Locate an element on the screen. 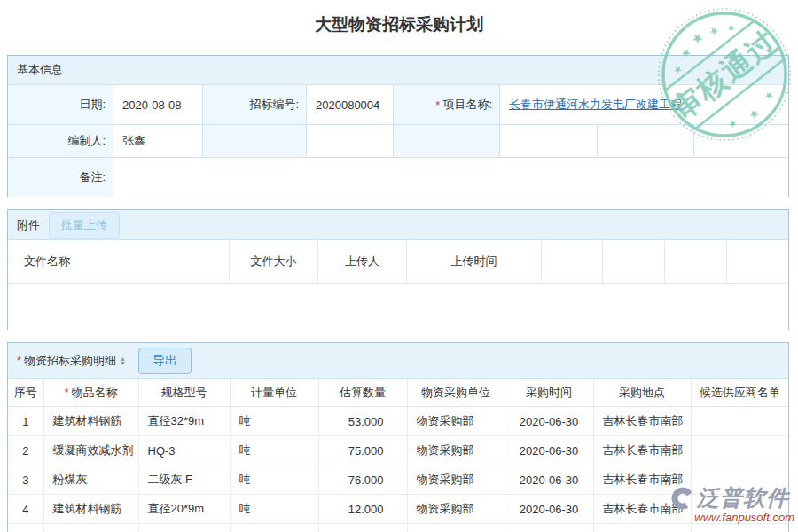 This screenshot has height=532, width=798. basic-info-row-1: 日期: 2020-08-08 招标编号: 2020080004 * 项目名称: … is located at coordinates (398, 105).